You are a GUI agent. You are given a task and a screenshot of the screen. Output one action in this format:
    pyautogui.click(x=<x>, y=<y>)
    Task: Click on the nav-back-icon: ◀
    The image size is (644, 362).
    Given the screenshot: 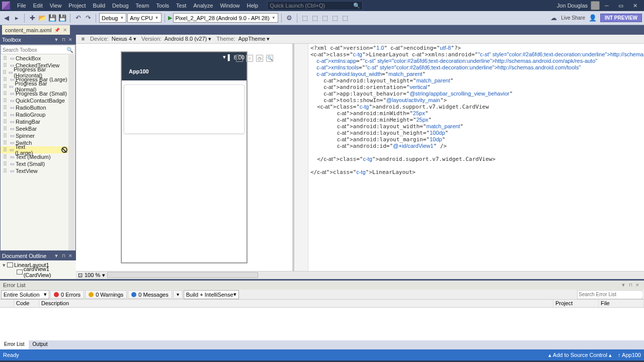 What is the action you would take?
    pyautogui.click(x=7, y=18)
    